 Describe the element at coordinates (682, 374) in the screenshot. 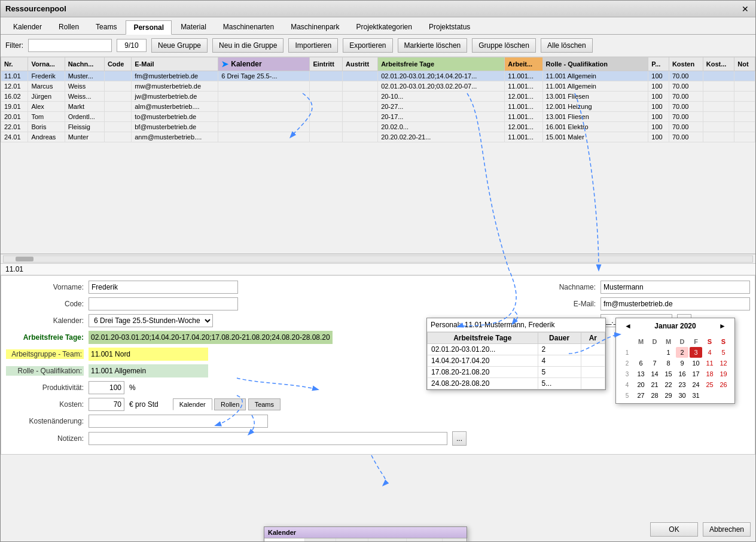

I see `cal-day: 16` at that location.